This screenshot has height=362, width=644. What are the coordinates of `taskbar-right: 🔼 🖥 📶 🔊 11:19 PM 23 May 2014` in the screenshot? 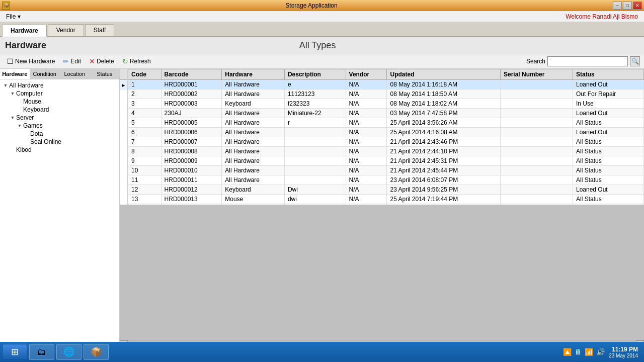 It's located at (603, 352).